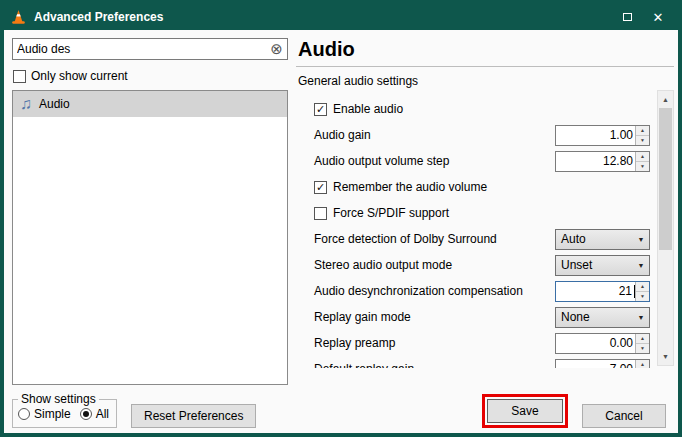 The image size is (682, 437). I want to click on radio-all: All, so click(94, 414).